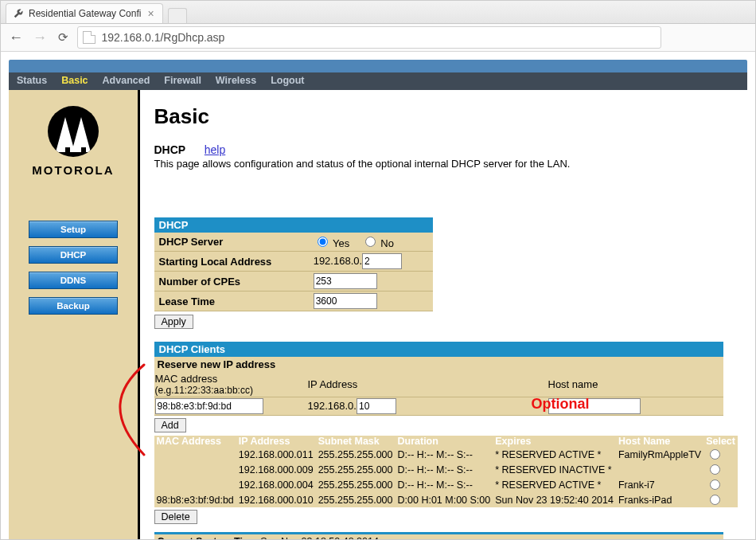 The image size is (756, 540). Describe the element at coordinates (232, 301) in the screenshot. I see `lease-label: Lease Time` at that location.